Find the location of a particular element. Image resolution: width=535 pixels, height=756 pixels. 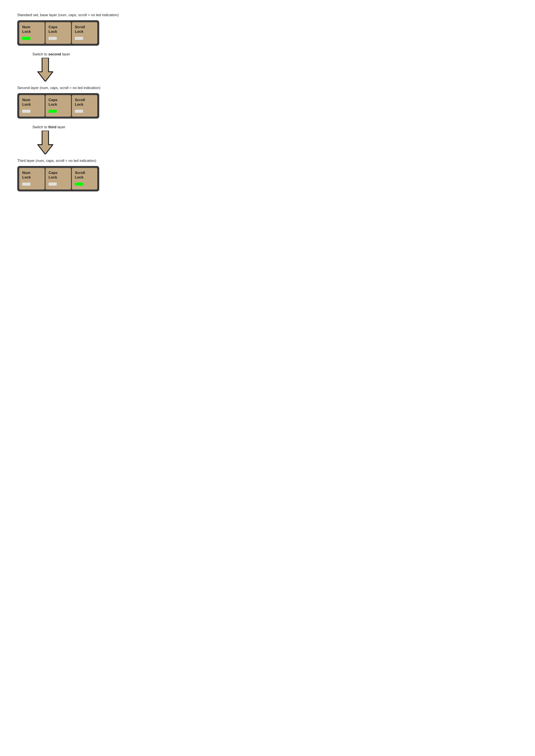

key-caps-lock-base-label: CapsLock is located at coordinates (58, 29).